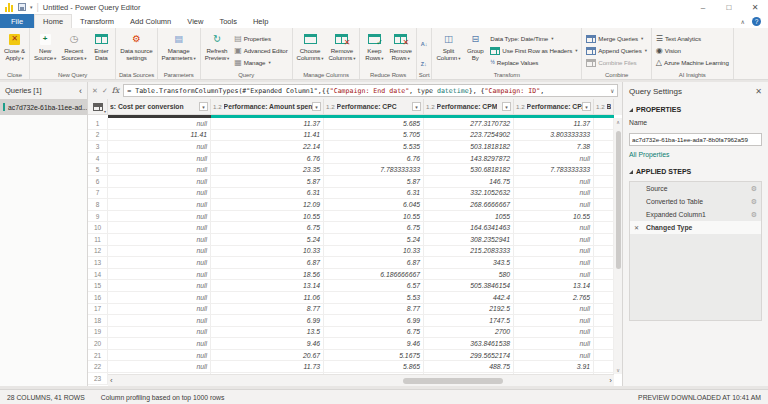  What do you see at coordinates (361, 380) in the screenshot?
I see `horizontal-scrollbar: ‹ ›` at bounding box center [361, 380].